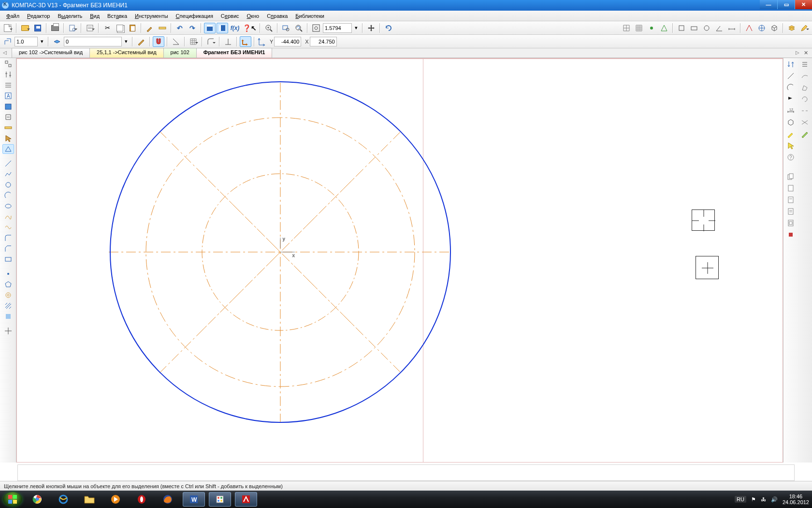  Describe the element at coordinates (804, 28) in the screenshot. I see `color-button` at that location.